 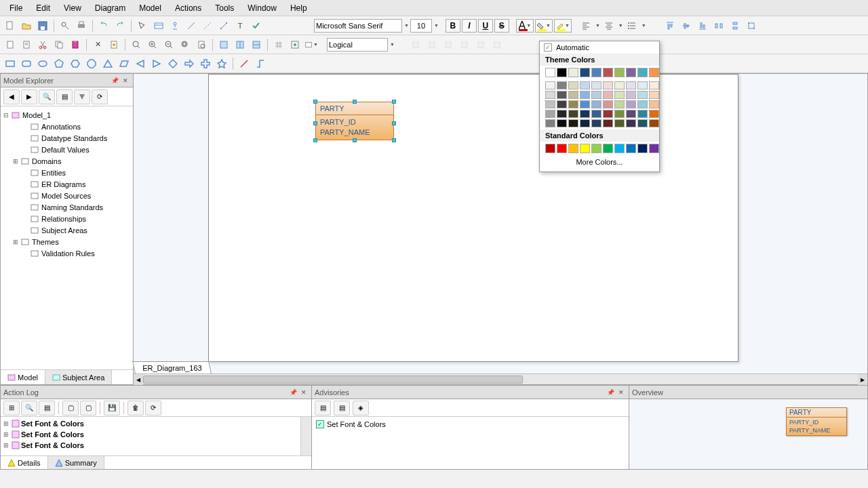 I want to click on scroll-right-icon: ▶, so click(x=863, y=380).